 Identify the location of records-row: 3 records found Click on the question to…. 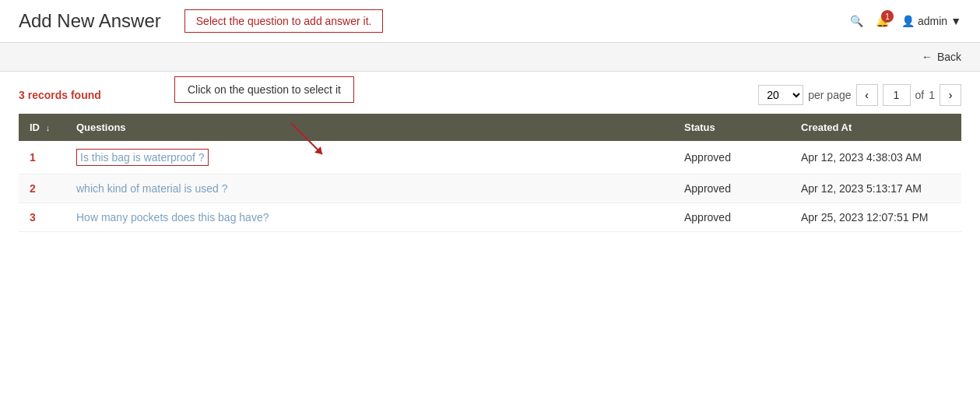
(490, 95).